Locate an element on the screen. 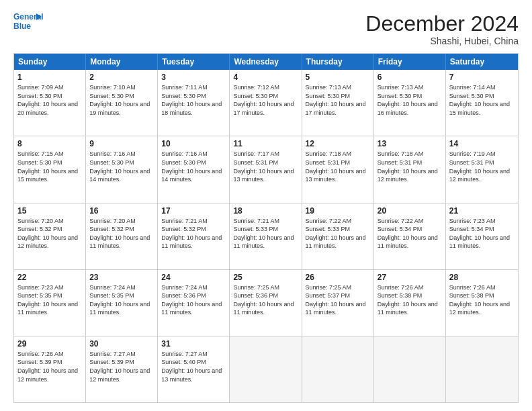  day-number: 8 is located at coordinates (50, 144).